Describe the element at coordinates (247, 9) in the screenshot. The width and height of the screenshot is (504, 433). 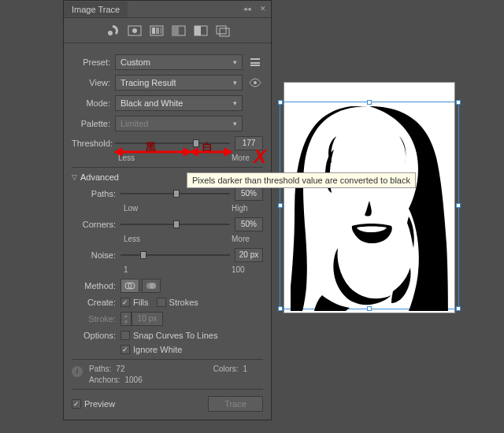
I see `collapse-icon: ◂◂` at that location.